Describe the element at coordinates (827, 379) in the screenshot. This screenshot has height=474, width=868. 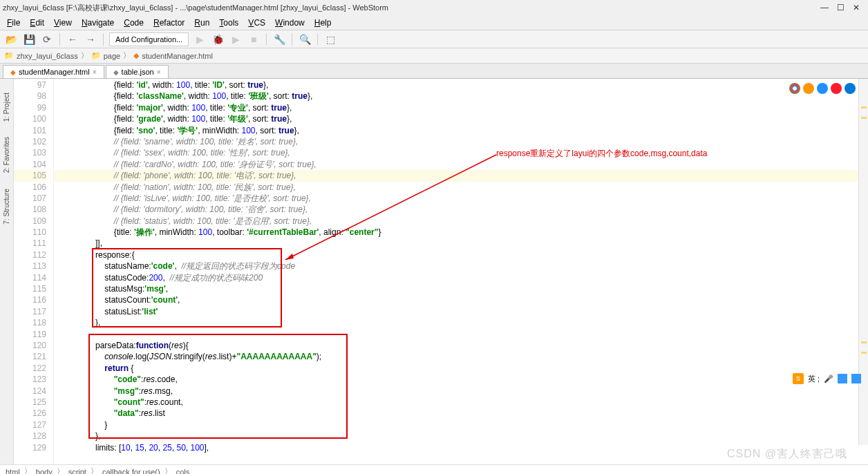
I see `ime-widget: S 英 ; 🎤` at that location.